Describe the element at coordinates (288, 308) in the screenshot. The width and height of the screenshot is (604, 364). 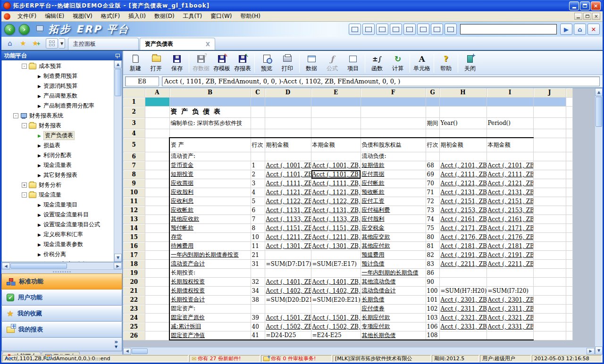
I see `cell-D23` at that location.